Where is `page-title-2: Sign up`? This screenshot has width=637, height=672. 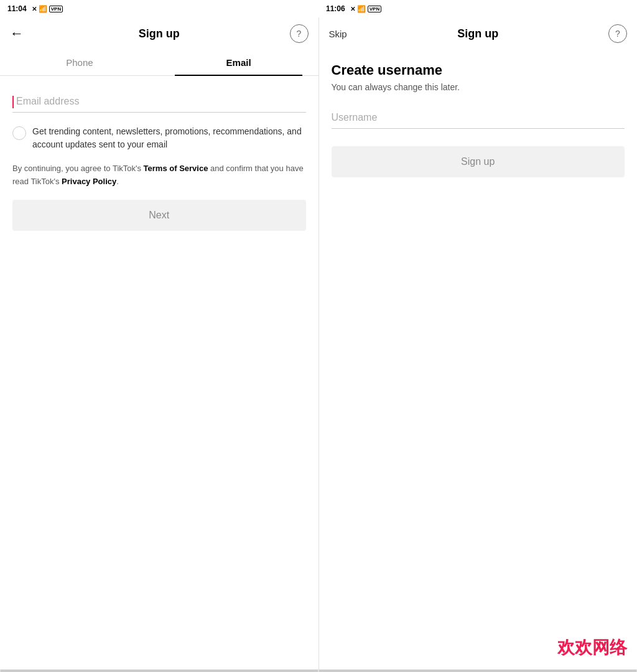 page-title-2: Sign up is located at coordinates (478, 34).